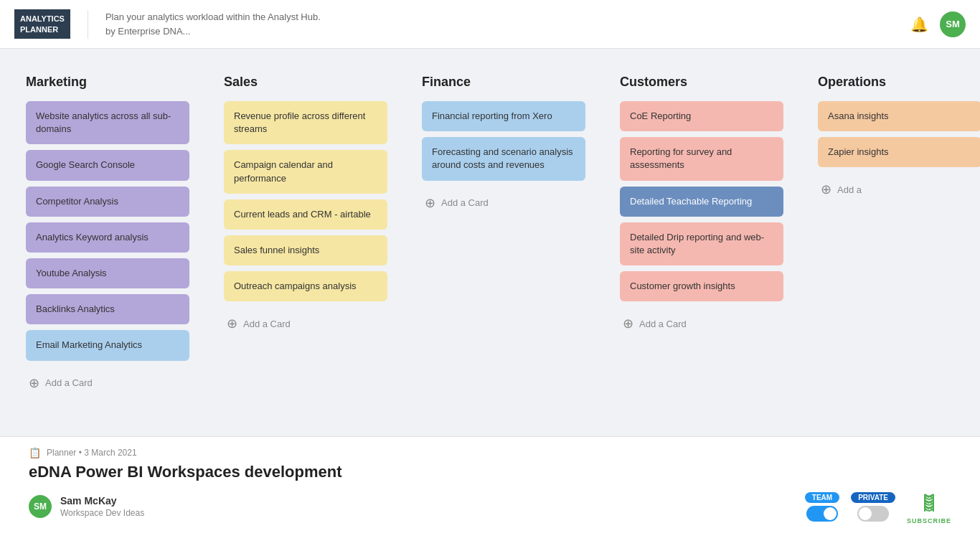 This screenshot has height=551, width=980. Describe the element at coordinates (702, 324) in the screenshot. I see `add-card-customers: ⊕Add a Card` at that location.